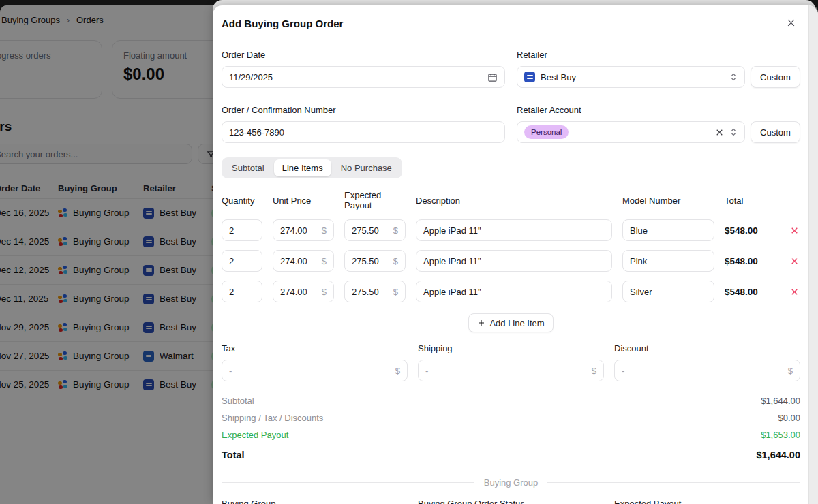  I want to click on order-date-field, so click(363, 77).